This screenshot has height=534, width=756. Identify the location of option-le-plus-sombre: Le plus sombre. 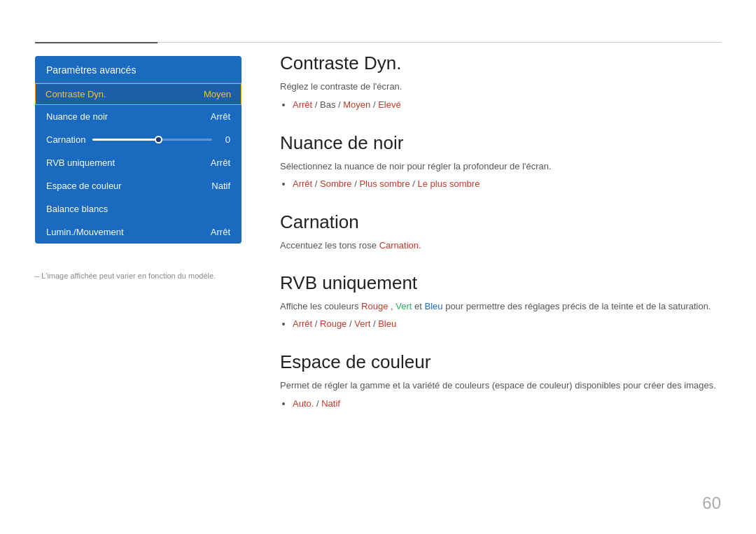
(449, 183).